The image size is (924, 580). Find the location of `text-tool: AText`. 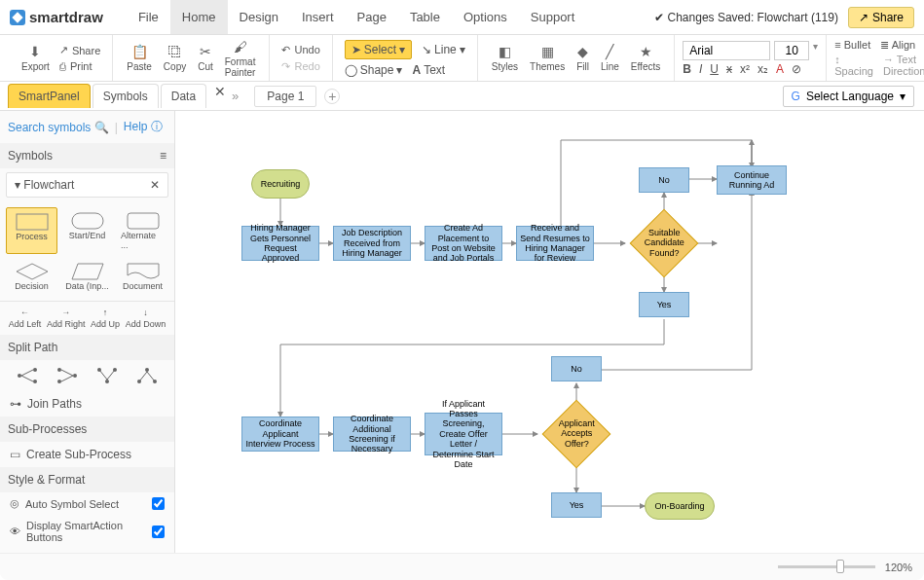

text-tool: AText is located at coordinates (428, 70).